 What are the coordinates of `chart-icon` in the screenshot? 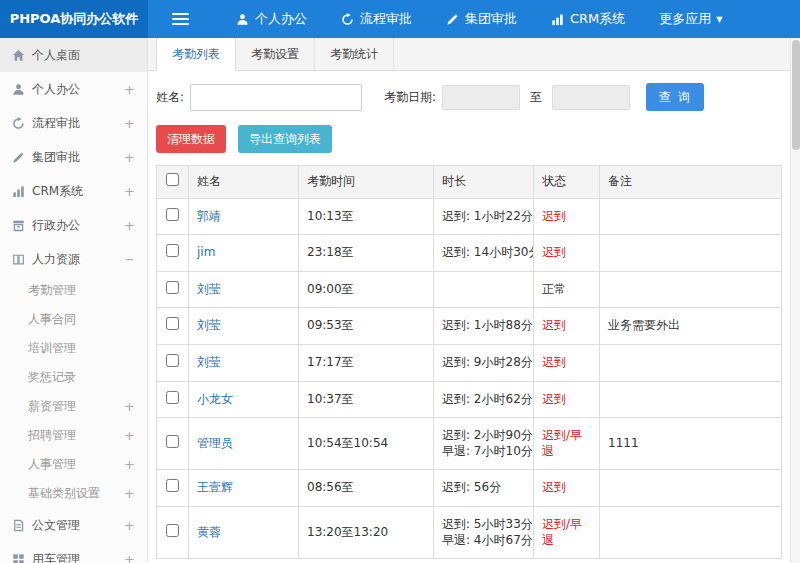 It's located at (558, 20).